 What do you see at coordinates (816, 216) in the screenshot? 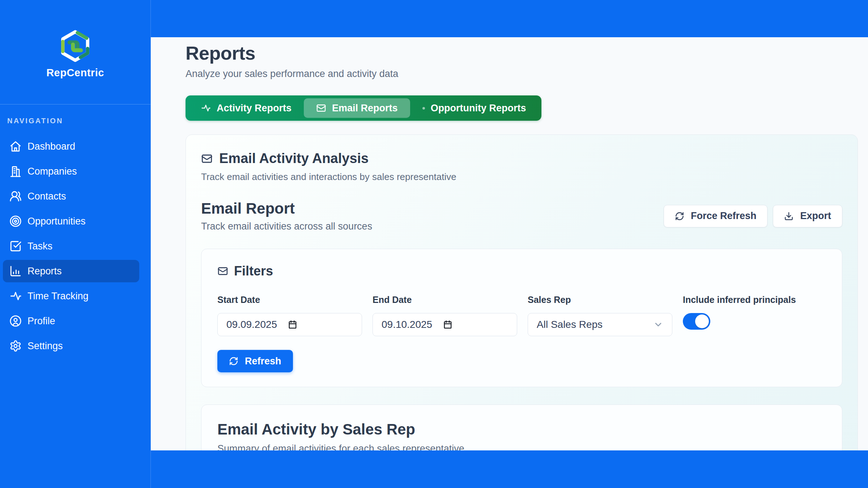
I see `export-label: Export` at bounding box center [816, 216].